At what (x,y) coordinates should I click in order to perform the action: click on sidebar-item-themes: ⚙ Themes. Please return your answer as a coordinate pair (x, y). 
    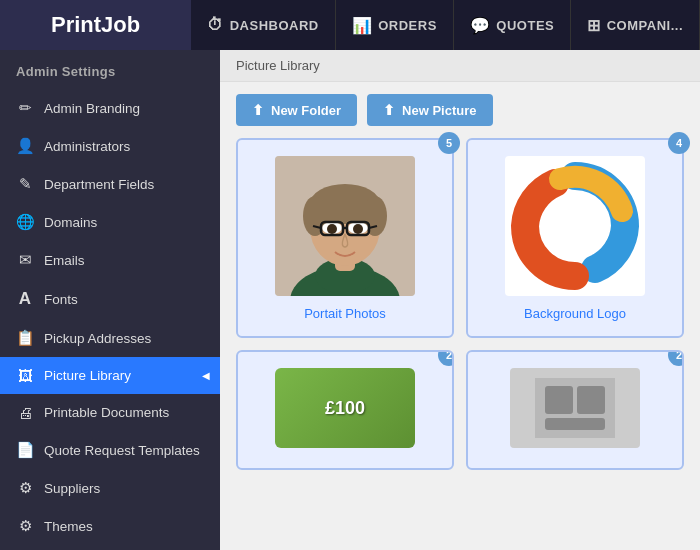
    Looking at the image, I should click on (110, 526).